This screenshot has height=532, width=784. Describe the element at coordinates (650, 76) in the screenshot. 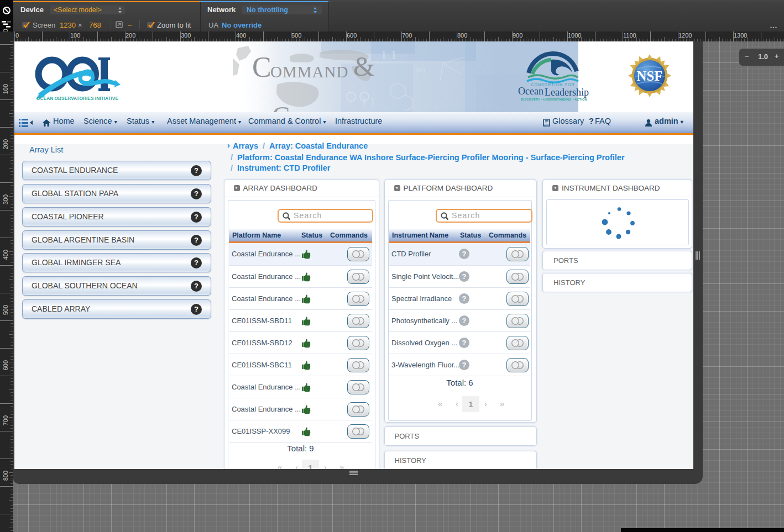

I see `svg-text: NSF` at that location.